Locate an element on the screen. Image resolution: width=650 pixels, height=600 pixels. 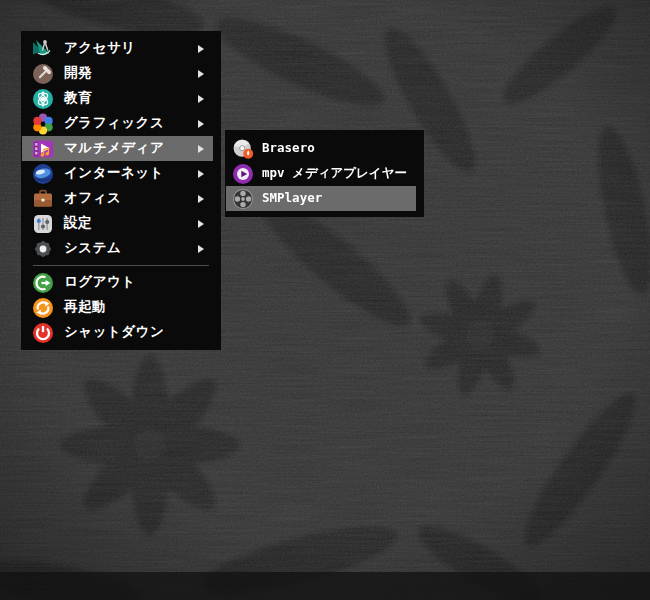
multimedia-submenu: Brasero mpv メディアプレイヤー SMPlayer is located at coordinates (324, 174).